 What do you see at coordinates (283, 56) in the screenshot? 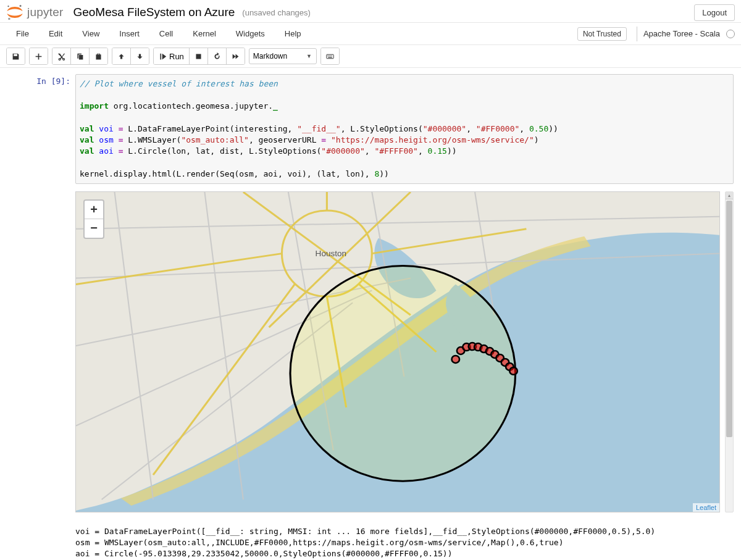
I see `cell-type-select: Markdown` at bounding box center [283, 56].